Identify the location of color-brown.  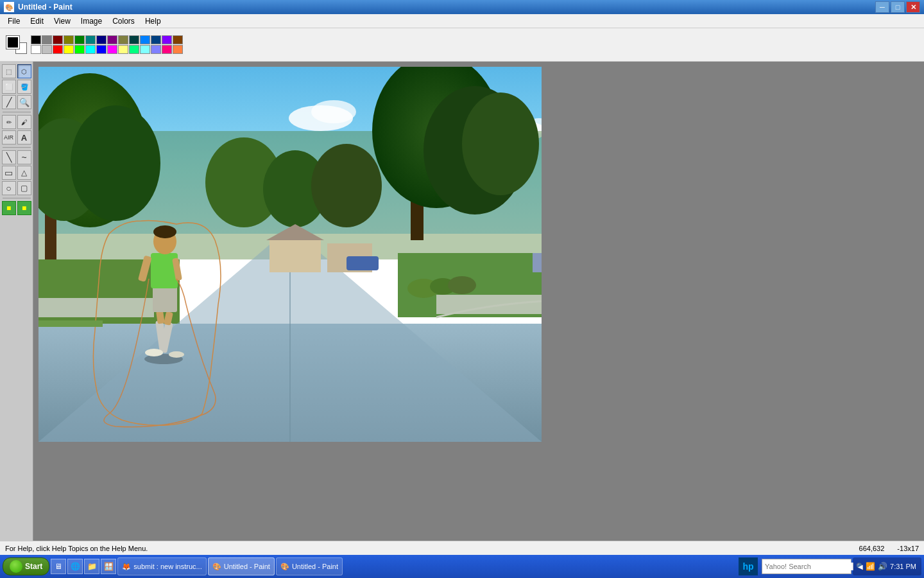
(178, 40).